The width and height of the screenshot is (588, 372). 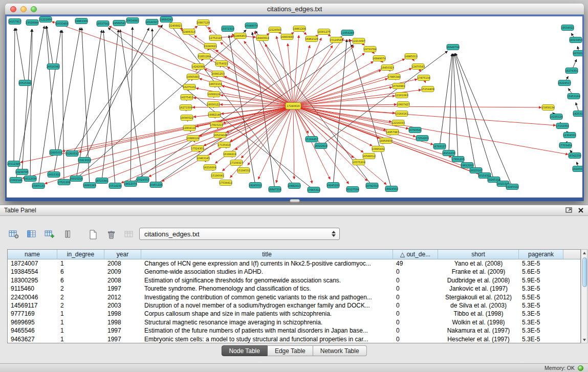 I want to click on network-node: 15514234, so click(x=115, y=186).